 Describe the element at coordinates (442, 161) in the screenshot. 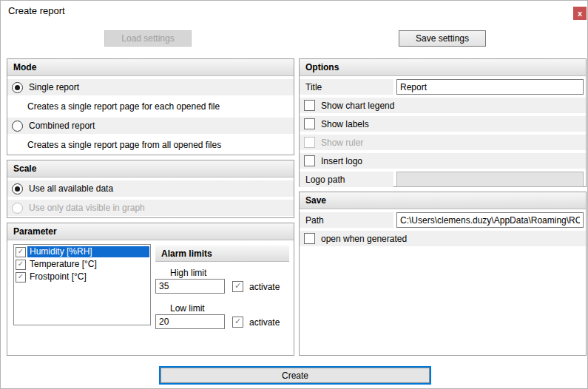

I see `insert-logo-checkbox: Insert logo` at that location.